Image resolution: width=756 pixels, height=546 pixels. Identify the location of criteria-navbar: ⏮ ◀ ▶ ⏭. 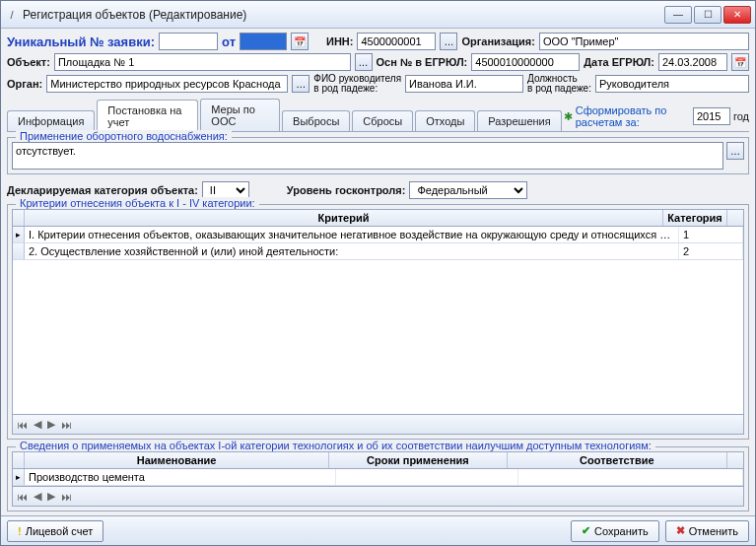
(378, 425).